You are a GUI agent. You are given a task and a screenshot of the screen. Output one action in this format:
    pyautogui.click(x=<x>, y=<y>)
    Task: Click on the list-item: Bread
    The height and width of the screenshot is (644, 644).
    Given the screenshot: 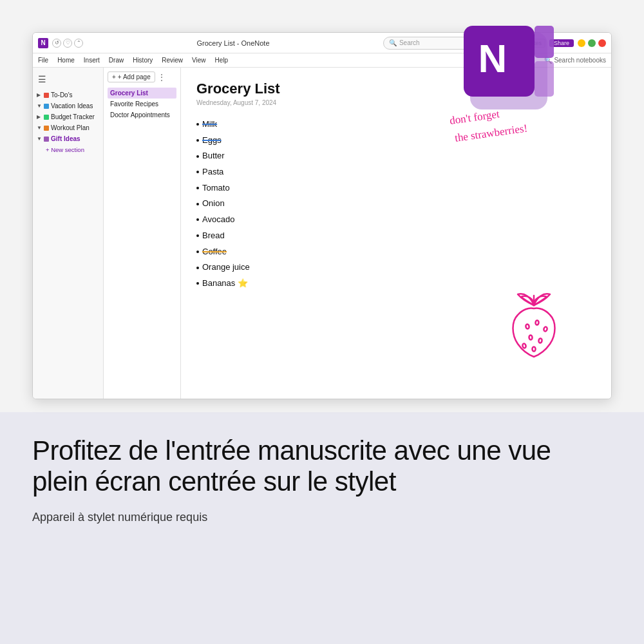 What is the action you would take?
    pyautogui.click(x=396, y=236)
    